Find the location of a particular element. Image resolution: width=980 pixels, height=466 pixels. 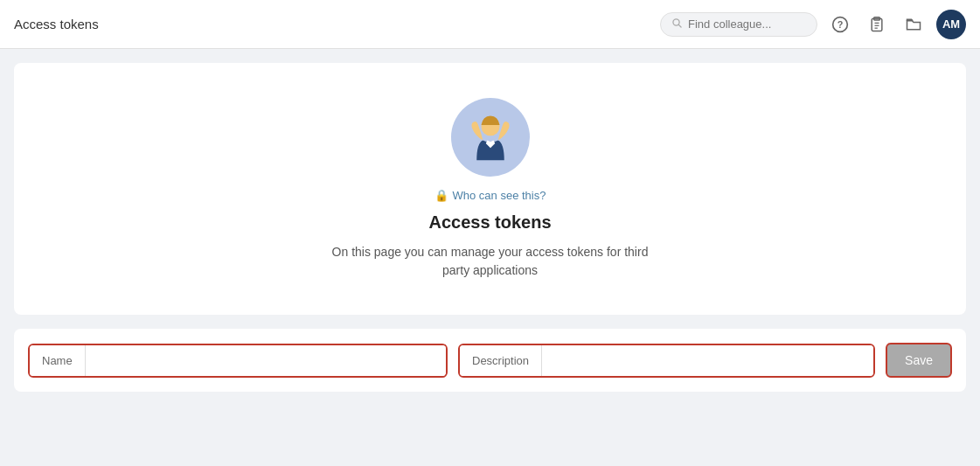

card-title: Access tokens is located at coordinates (490, 222).